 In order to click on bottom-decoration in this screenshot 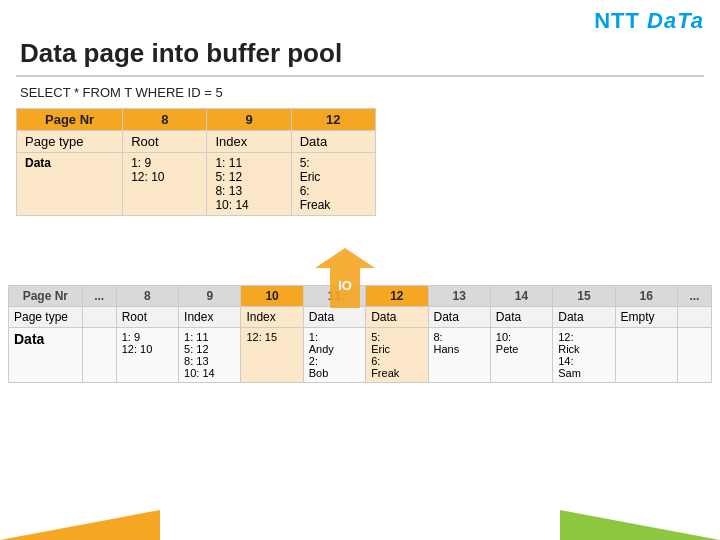, I will do `click(360, 525)`.